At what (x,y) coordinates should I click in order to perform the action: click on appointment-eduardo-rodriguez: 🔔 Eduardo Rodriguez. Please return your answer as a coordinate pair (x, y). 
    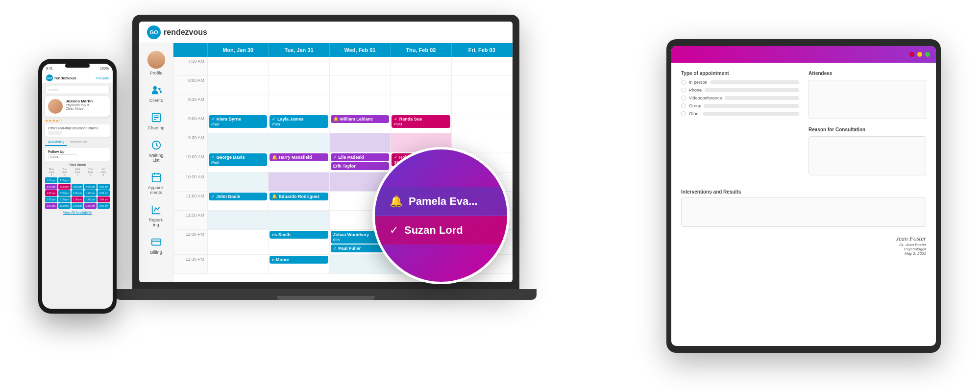
    Looking at the image, I should click on (299, 196).